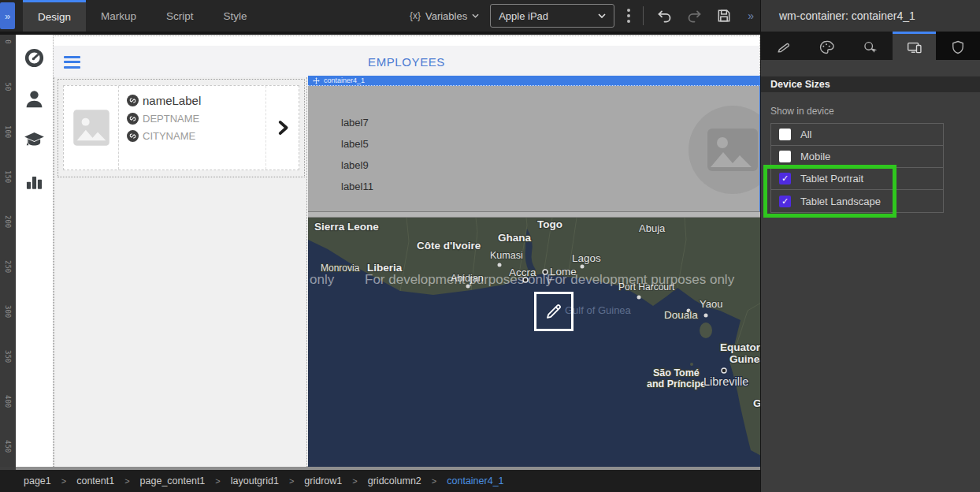 This screenshot has height=492, width=980. I want to click on employee-text-cell: nameLabel DEPTNAME CITYNAME, so click(192, 128).